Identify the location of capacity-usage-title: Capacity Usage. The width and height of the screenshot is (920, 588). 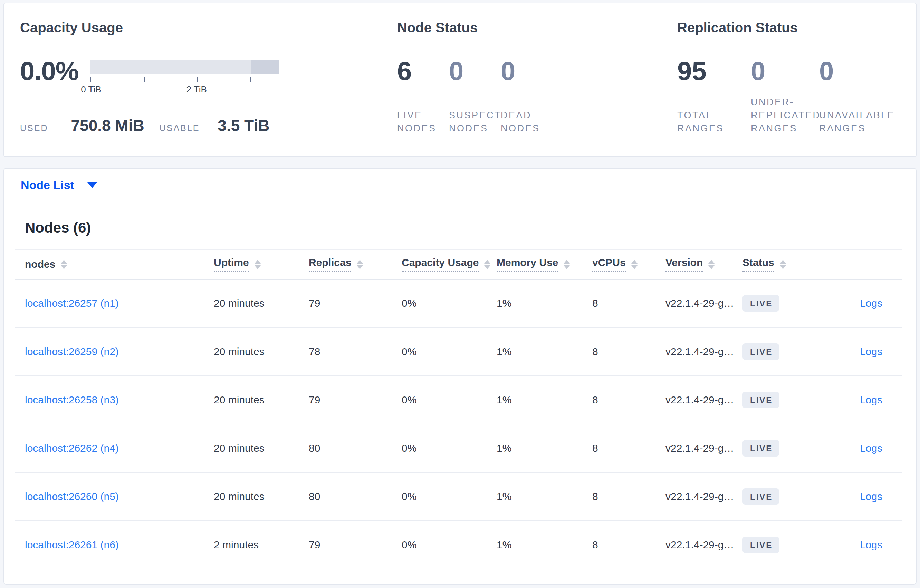
(209, 27).